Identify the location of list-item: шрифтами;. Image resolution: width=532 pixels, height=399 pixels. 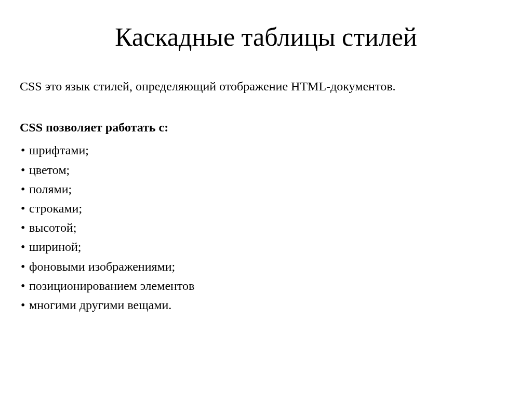
(266, 151).